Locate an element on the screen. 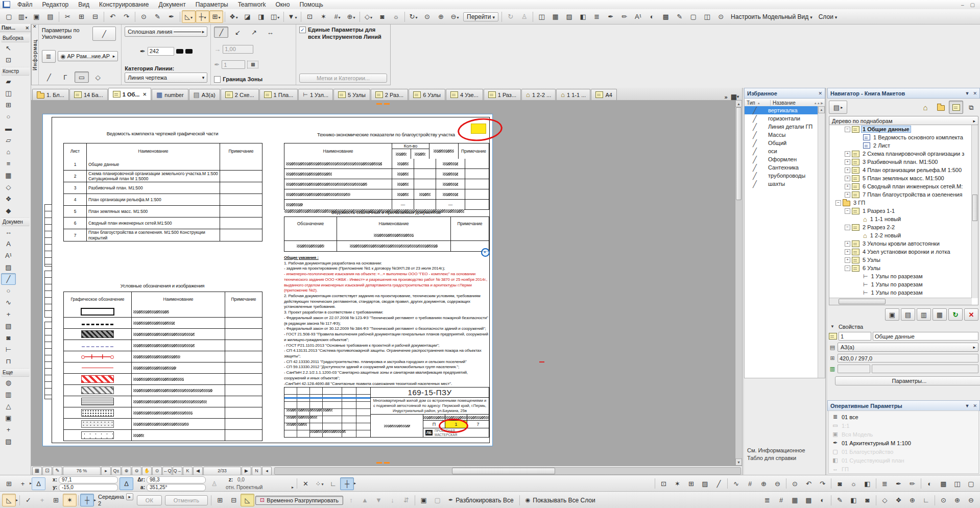 The height and width of the screenshot is (508, 980). tab-overflow-icon: » is located at coordinates (726, 97).